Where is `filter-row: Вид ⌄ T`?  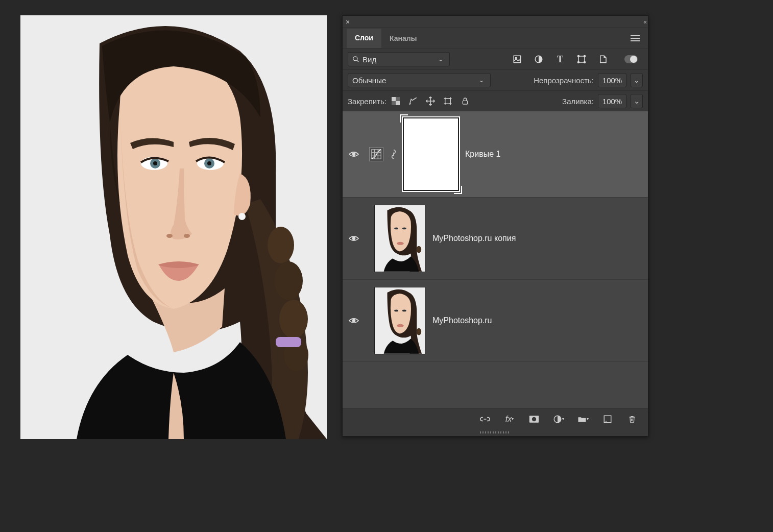
filter-row: Вид ⌄ T is located at coordinates (495, 59).